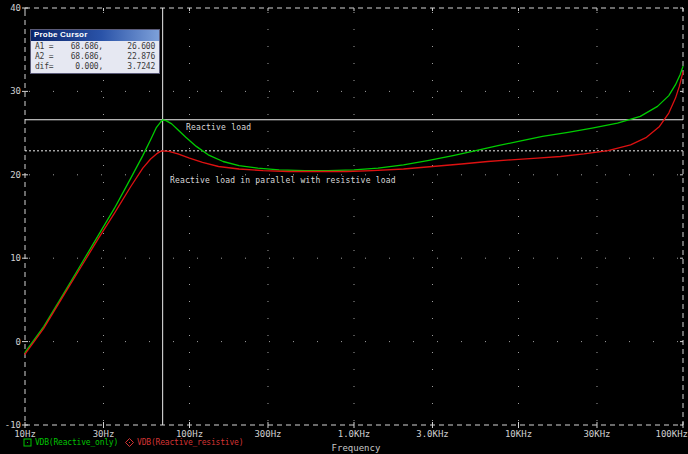  I want to click on annotation-reactive-load: Reactive load, so click(218, 128).